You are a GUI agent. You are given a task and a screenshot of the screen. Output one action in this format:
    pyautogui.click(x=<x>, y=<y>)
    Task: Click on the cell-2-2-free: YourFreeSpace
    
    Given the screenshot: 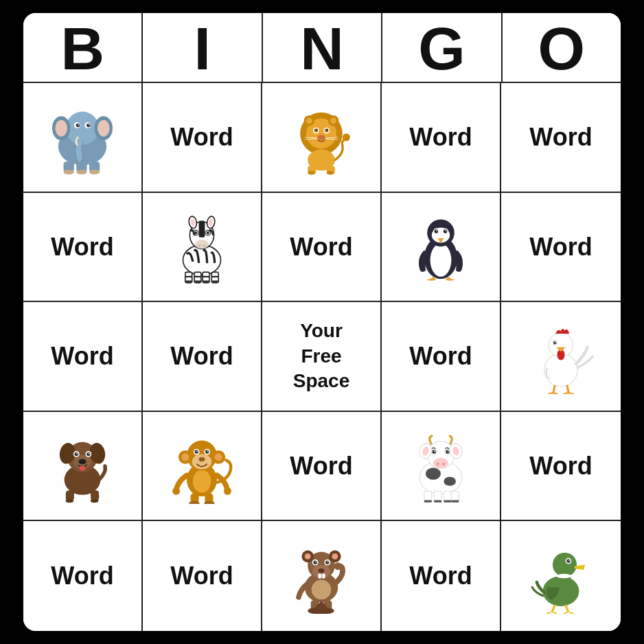 What is the action you would take?
    pyautogui.click(x=322, y=357)
    